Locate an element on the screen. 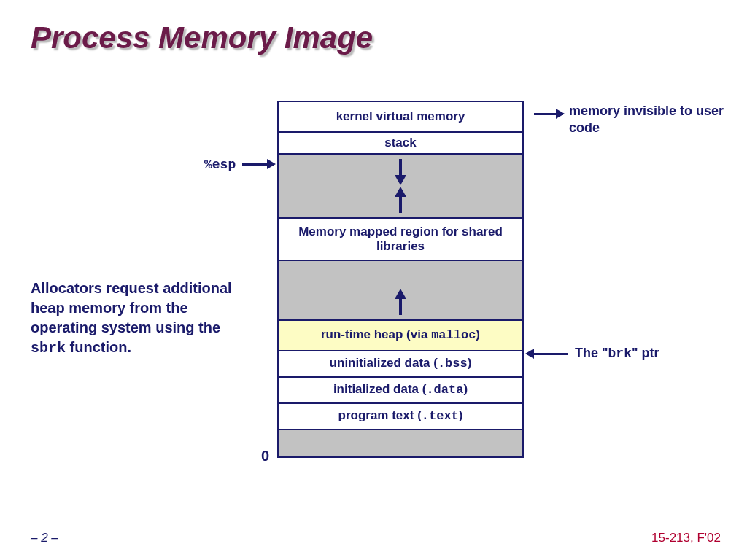 The image size is (747, 560). data-text: initialized data ( is located at coordinates (380, 389).